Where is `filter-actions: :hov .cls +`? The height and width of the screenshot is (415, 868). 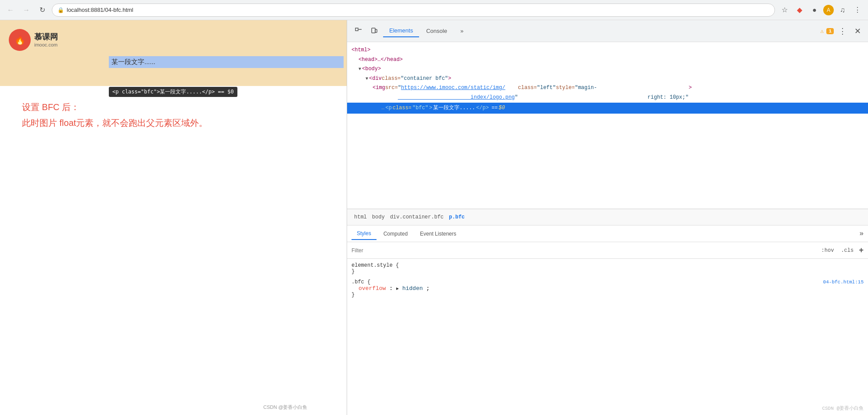
filter-actions: :hov .cls + is located at coordinates (842, 250).